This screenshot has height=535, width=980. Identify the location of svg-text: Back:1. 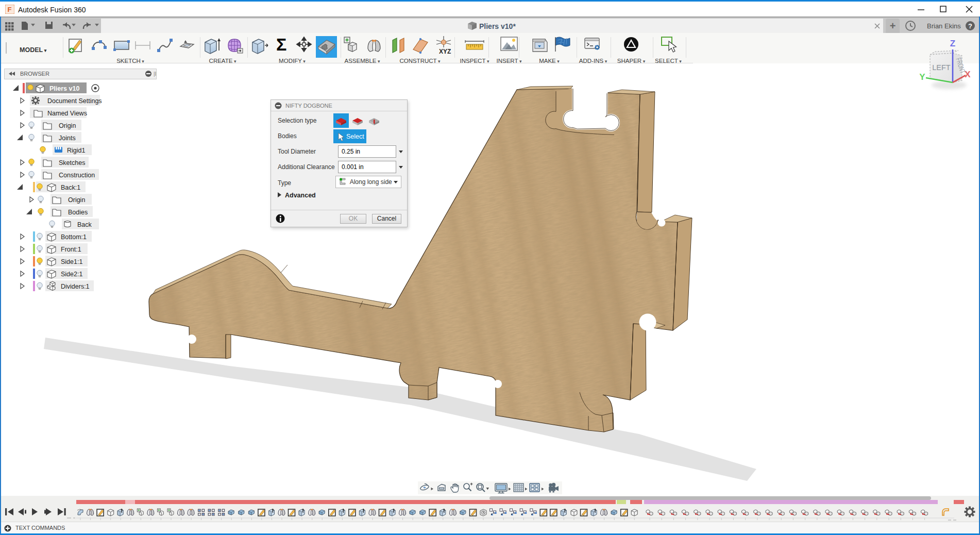
(71, 188).